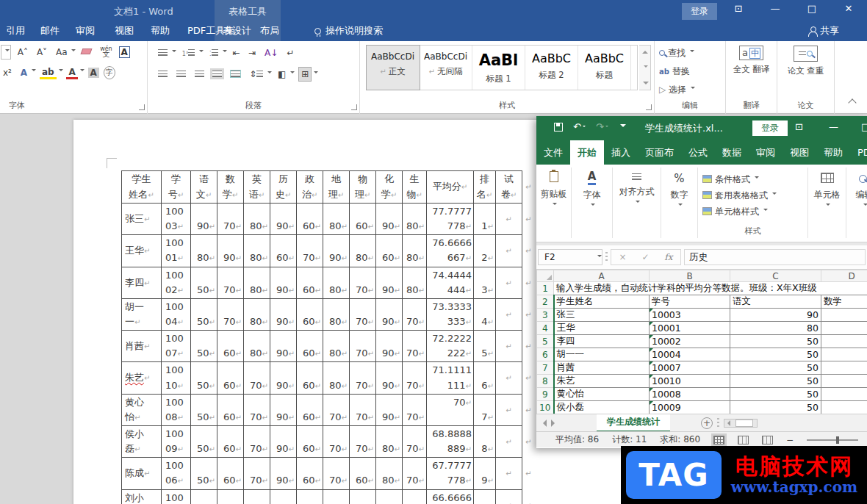  What do you see at coordinates (555, 423) in the screenshot?
I see `sheet-next-icon` at bounding box center [555, 423].